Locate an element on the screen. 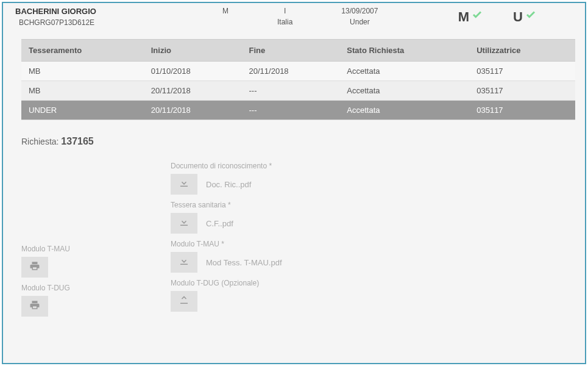 This screenshot has width=588, height=366. person-header: BACHERINI GIORGIO BCHGRG07P13D612E M I I… is located at coordinates (294, 18).